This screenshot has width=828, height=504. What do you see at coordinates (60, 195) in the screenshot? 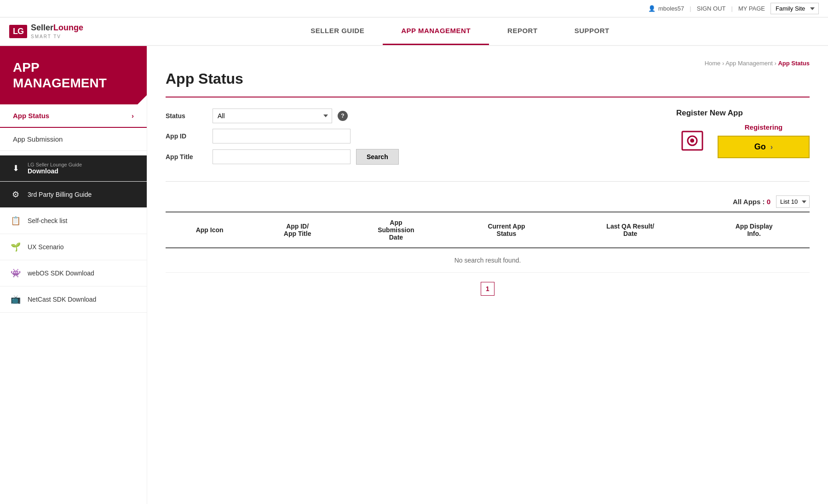
I see `tool-label: 3rd Party Billing Guide` at bounding box center [60, 195].